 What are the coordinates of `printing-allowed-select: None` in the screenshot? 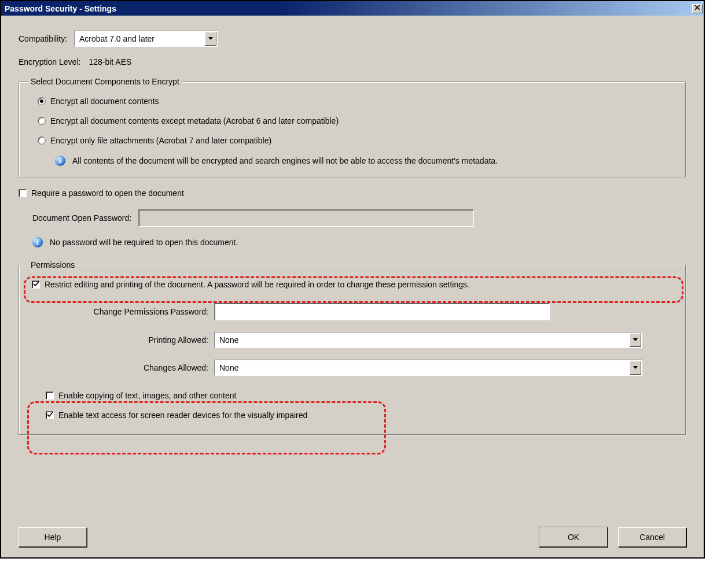 It's located at (428, 340).